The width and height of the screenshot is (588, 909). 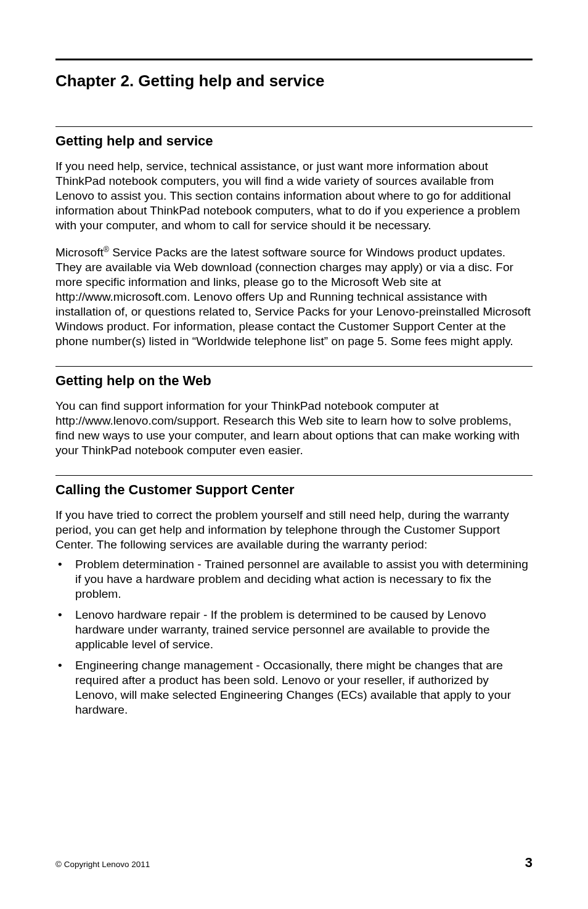 I want to click on paragraph-intro: If you need help, service, technical ass…, so click(x=294, y=196).